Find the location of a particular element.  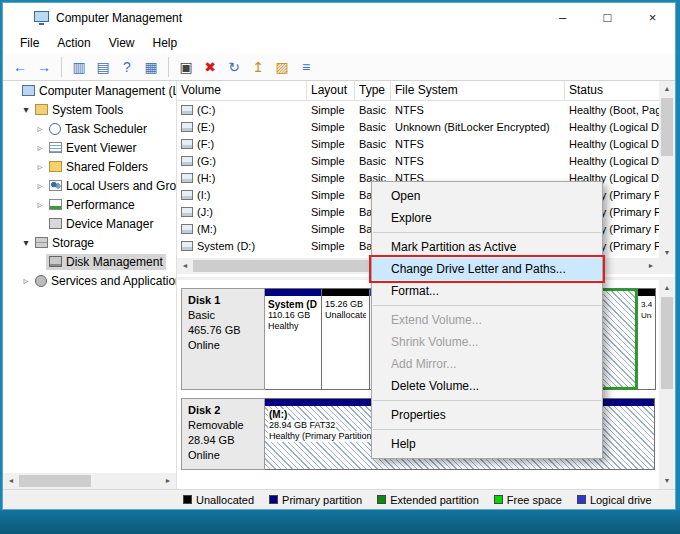

menu-item-help: Help is located at coordinates (487, 444).